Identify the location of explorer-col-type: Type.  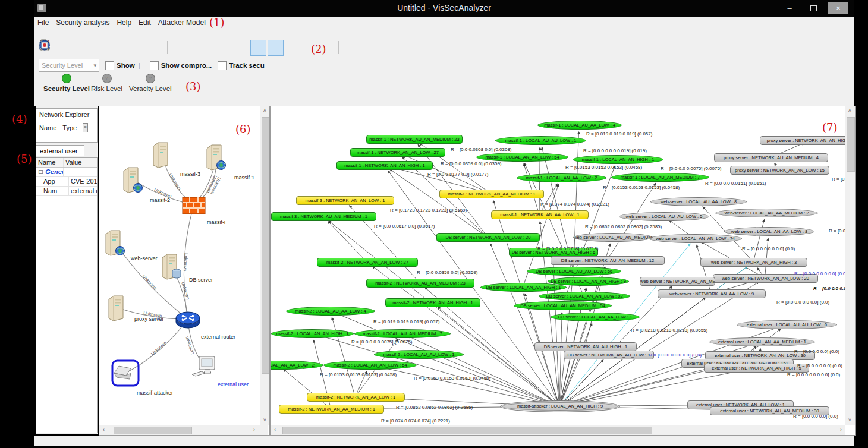
(70, 128).